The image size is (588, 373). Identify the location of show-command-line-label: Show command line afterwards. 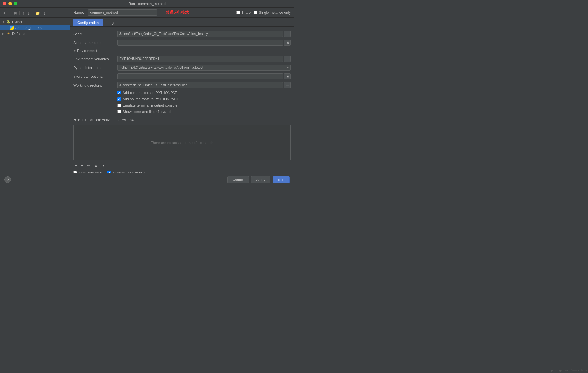
(147, 112).